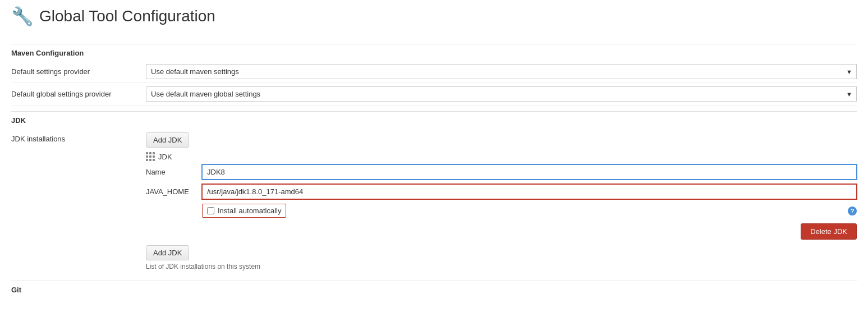 The image size is (868, 321). What do you see at coordinates (829, 231) in the screenshot?
I see `delete-jdk-button: Delete JDK` at bounding box center [829, 231].